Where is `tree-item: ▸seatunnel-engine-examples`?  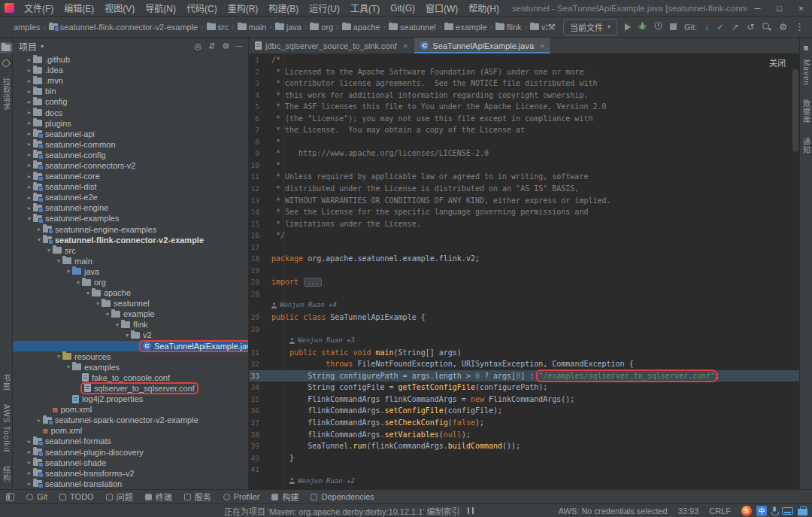
tree-item: ▸seatunnel-engine-examples is located at coordinates (131, 230).